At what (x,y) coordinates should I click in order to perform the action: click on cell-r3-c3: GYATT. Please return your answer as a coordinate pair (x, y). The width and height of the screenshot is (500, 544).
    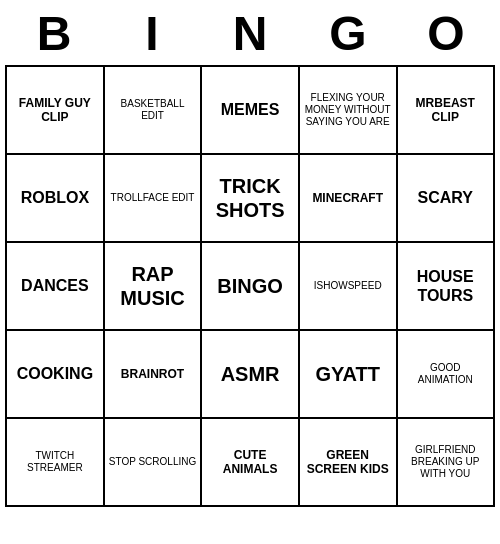
    Looking at the image, I should click on (348, 374).